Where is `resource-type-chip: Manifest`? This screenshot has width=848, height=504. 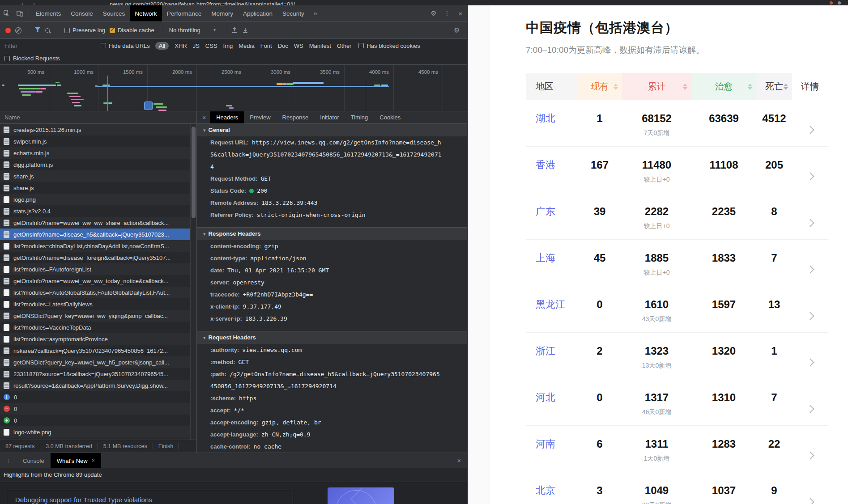
resource-type-chip: Manifest is located at coordinates (320, 46).